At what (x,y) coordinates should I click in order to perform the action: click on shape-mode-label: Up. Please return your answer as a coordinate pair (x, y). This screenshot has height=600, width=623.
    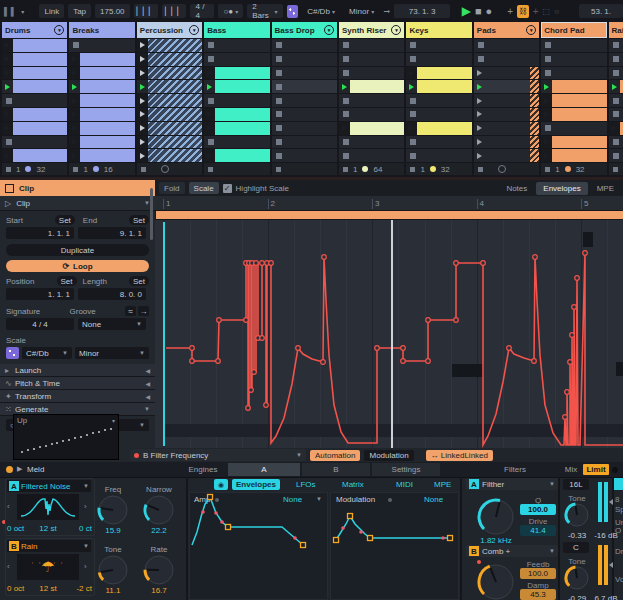
    Looking at the image, I should click on (22, 420).